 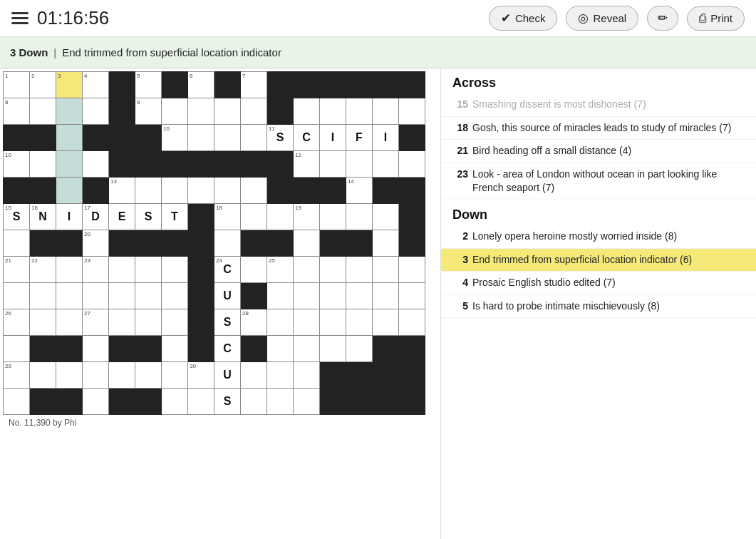 I want to click on grid-cell: 5, so click(x=148, y=86).